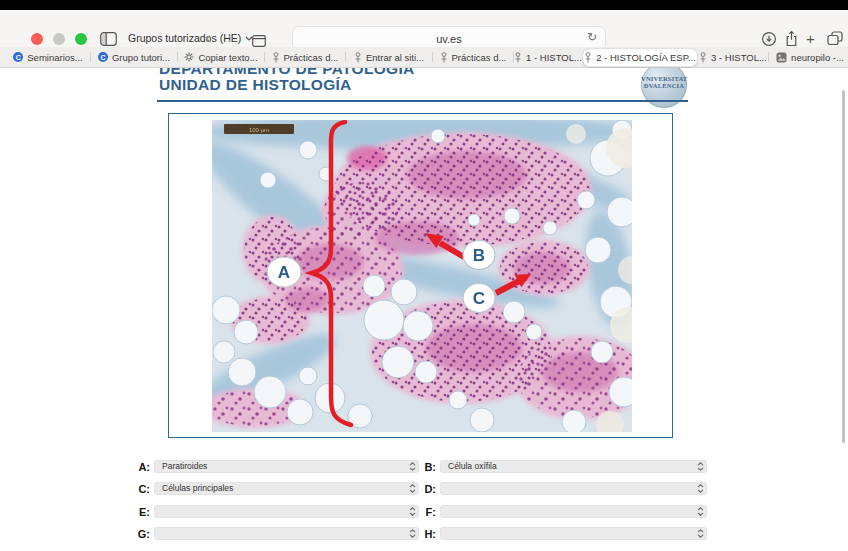 This screenshot has height=551, width=848. I want to click on reload-icon: ↻, so click(592, 37).